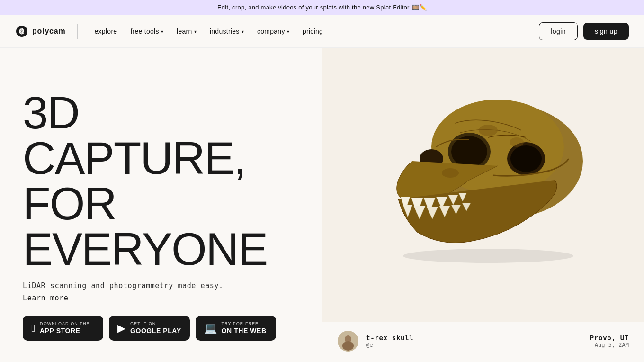 The height and width of the screenshot is (362, 644). Describe the element at coordinates (322, 8) in the screenshot. I see `banner-text: Edit, crop, and make videos of your spla…` at that location.